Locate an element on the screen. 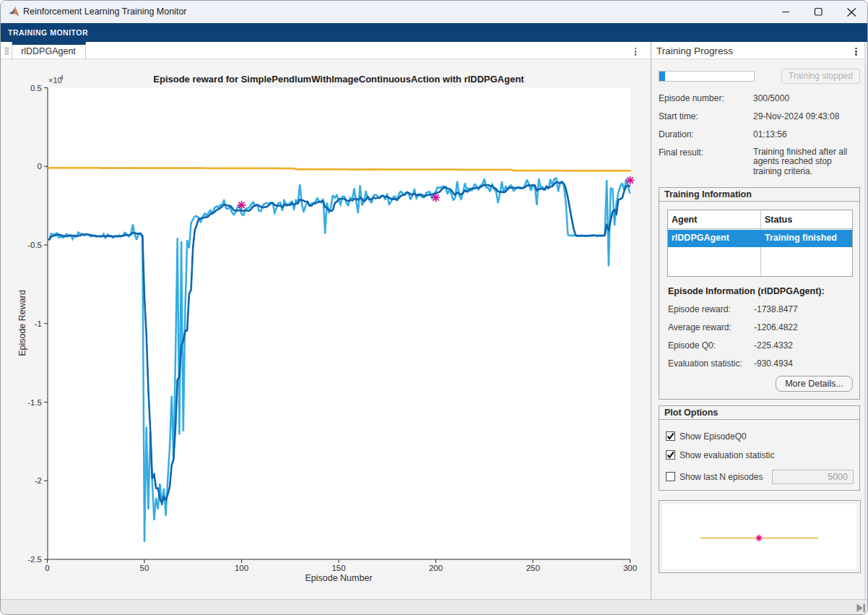 This screenshot has width=868, height=615. svg-text: -1 is located at coordinates (38, 324).